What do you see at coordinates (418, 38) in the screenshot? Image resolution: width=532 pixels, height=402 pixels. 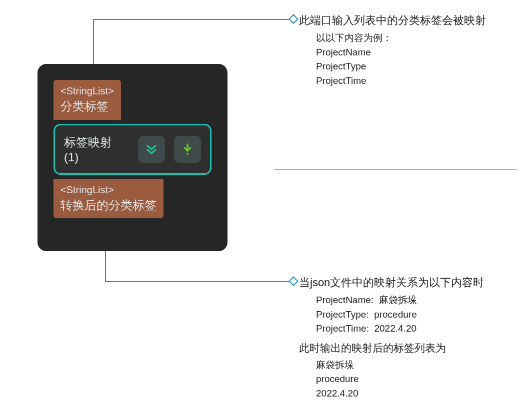 I see `callout-top-subtitle: 以以下内容为例：` at bounding box center [418, 38].